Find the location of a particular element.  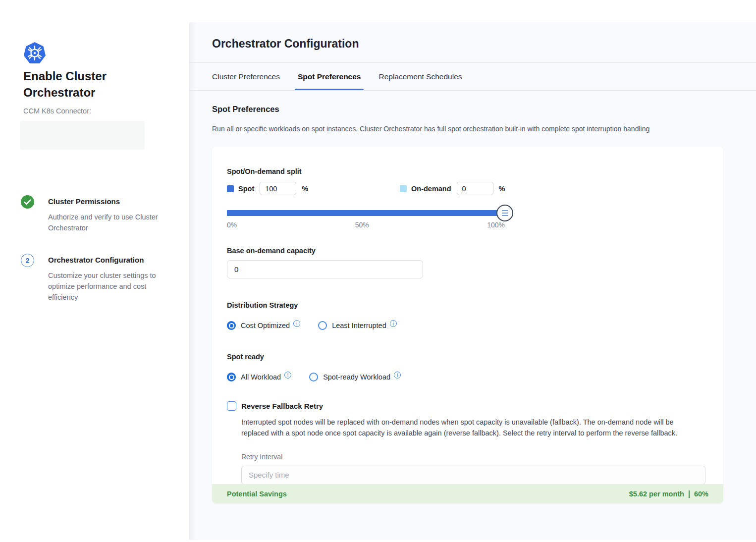

tab-cluster-preferences: Cluster Preferences is located at coordinates (246, 76).